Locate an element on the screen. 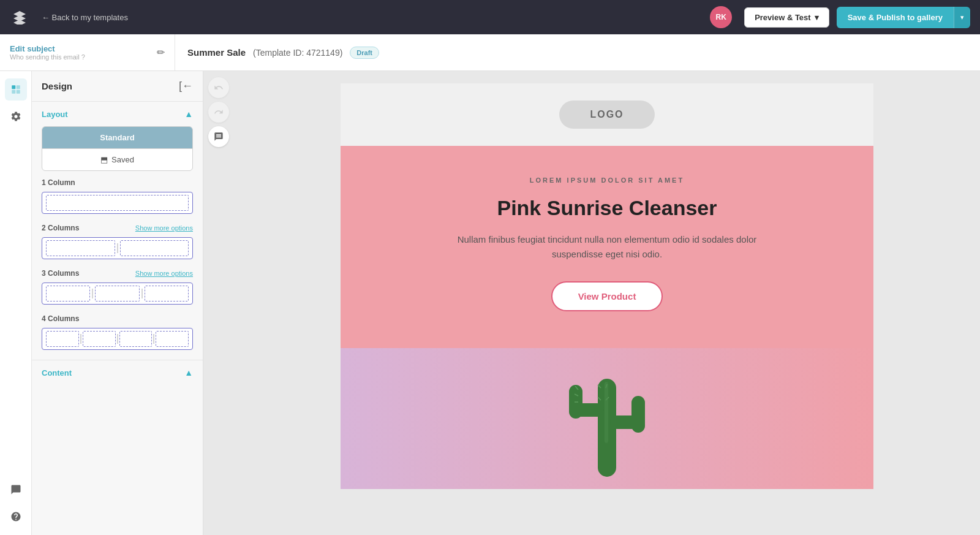  two-column-label: 2 Columns is located at coordinates (60, 228).